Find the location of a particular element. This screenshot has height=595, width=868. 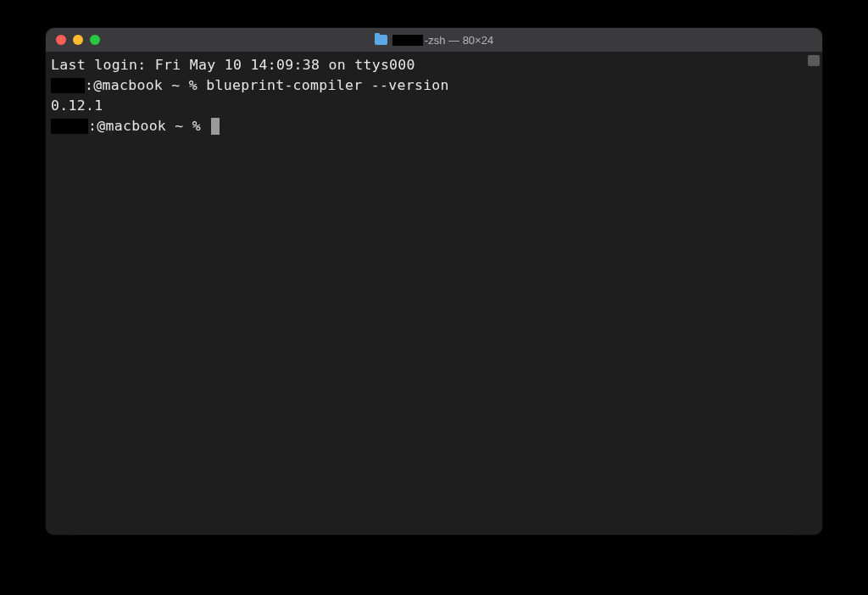

output-text: 0.12.1 is located at coordinates (76, 106).